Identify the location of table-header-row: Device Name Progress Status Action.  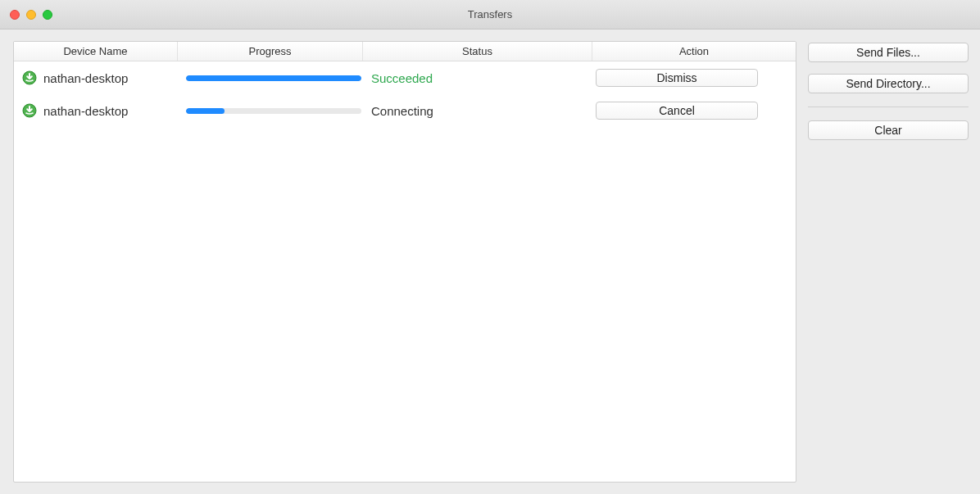
(405, 52).